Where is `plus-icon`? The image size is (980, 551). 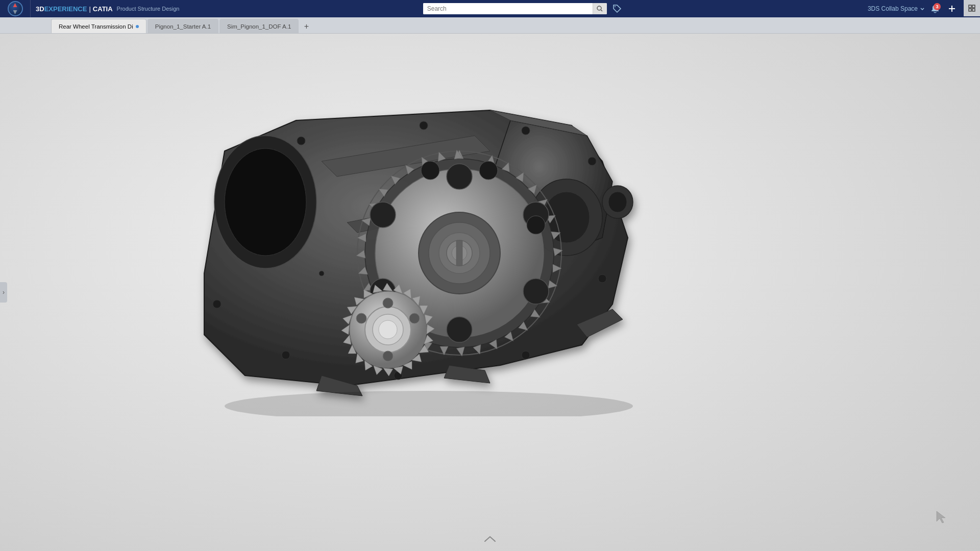
plus-icon is located at coordinates (952, 9).